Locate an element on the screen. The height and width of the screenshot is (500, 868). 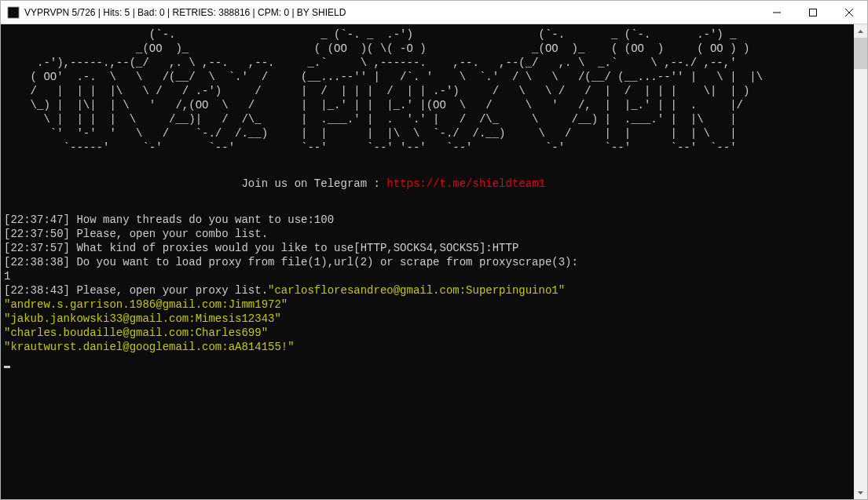
chevron-up-icon is located at coordinates (861, 31).